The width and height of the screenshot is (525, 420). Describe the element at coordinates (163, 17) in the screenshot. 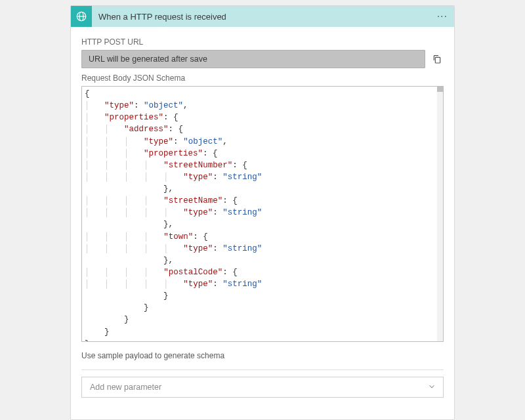

I see `card-title: When a HTTP request is received` at that location.